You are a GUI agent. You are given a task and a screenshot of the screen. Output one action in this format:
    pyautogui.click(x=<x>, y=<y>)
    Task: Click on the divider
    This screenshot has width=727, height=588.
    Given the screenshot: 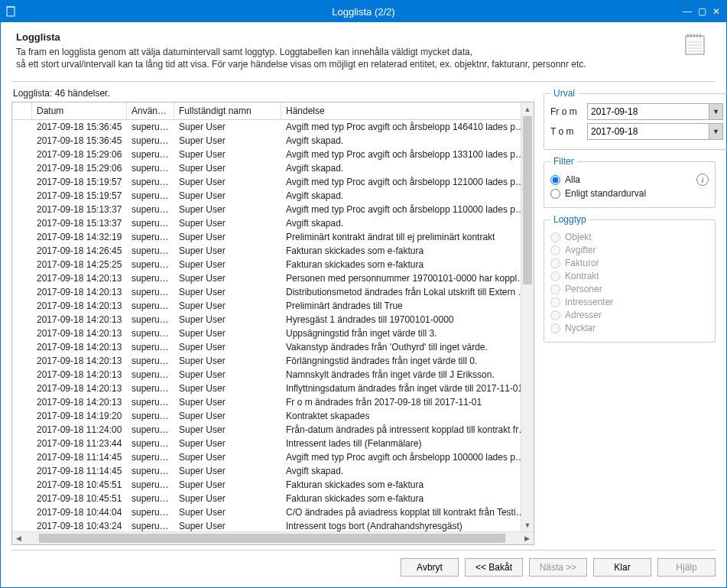 What is the action you would take?
    pyautogui.click(x=364, y=81)
    